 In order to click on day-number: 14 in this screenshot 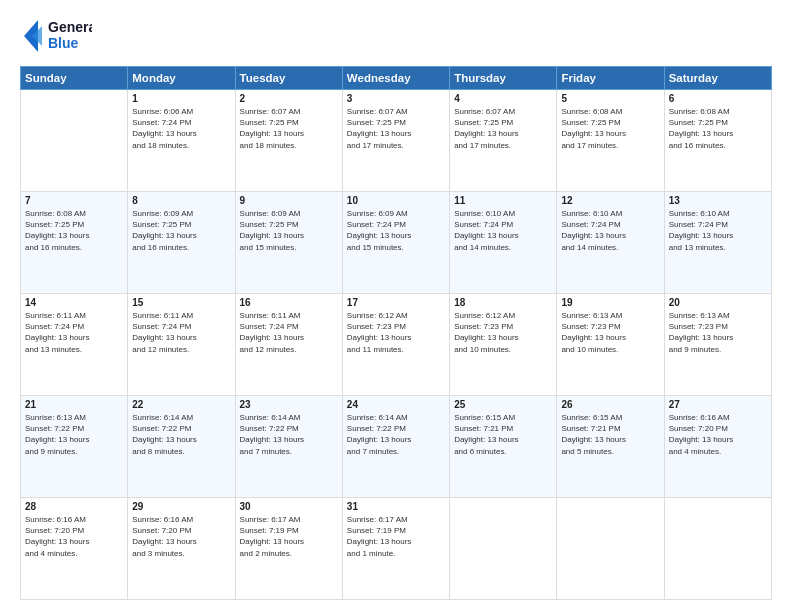, I will do `click(74, 302)`.